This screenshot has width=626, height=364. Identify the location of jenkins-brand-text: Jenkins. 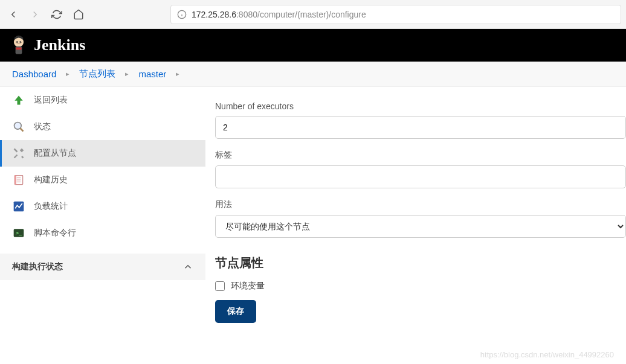
(59, 45).